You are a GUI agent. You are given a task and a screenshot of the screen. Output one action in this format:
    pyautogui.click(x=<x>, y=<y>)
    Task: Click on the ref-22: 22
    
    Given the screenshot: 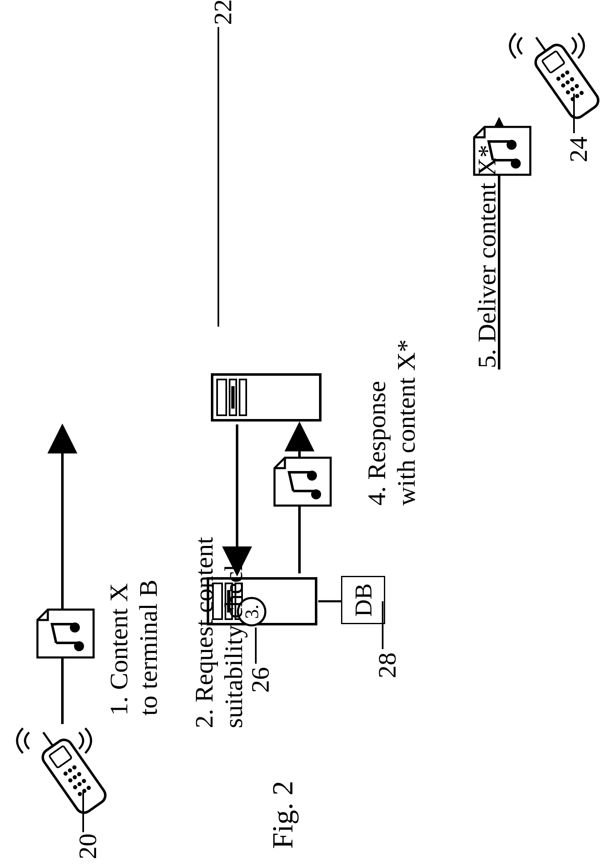 What is the action you would take?
    pyautogui.click(x=223, y=12)
    